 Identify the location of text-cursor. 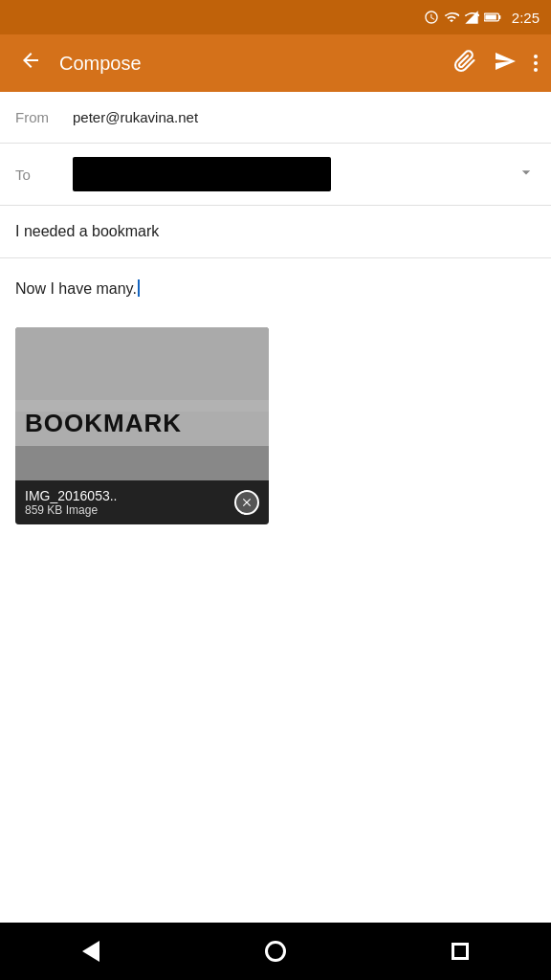
(139, 288).